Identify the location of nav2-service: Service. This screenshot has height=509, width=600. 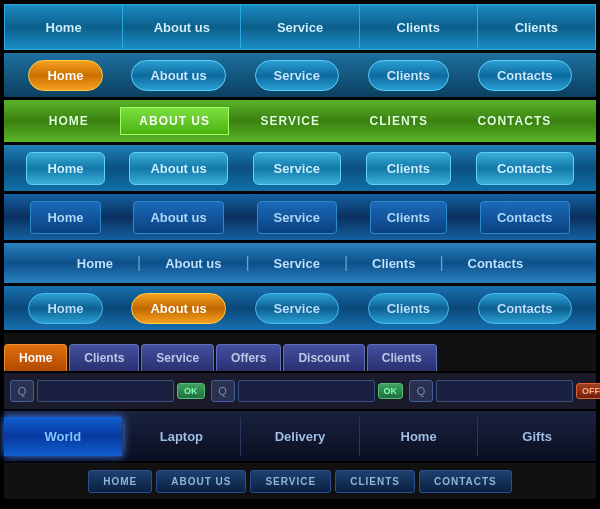
(297, 76).